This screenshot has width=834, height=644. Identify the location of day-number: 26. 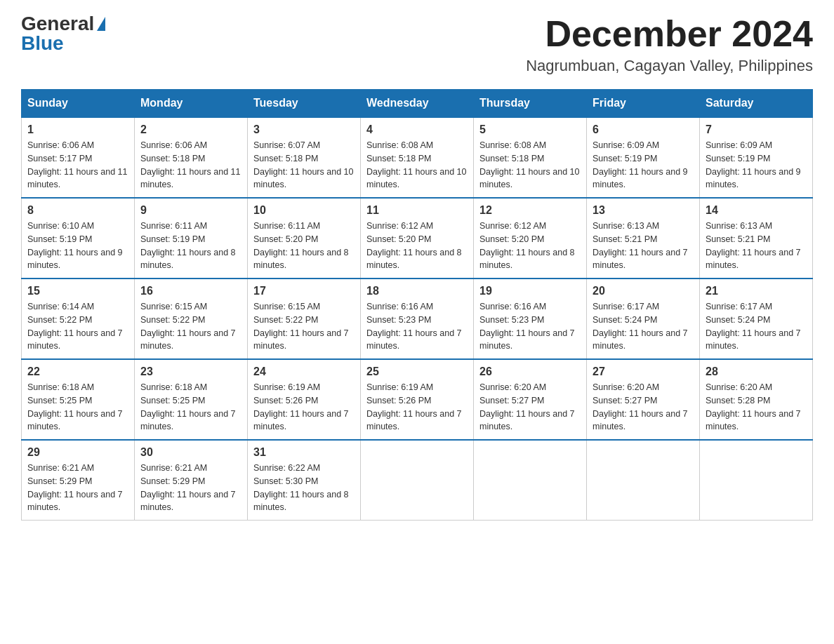
(530, 372).